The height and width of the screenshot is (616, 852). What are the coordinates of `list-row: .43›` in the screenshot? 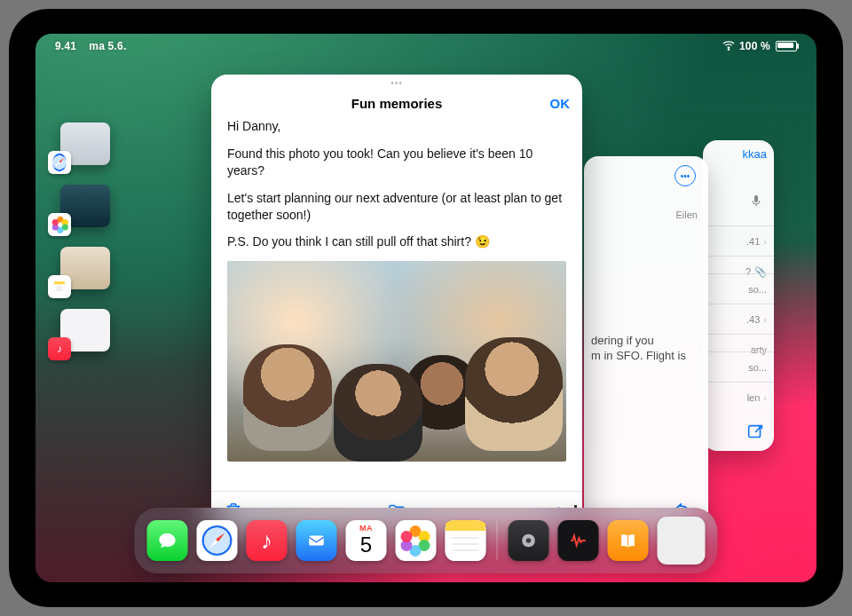 It's located at (738, 320).